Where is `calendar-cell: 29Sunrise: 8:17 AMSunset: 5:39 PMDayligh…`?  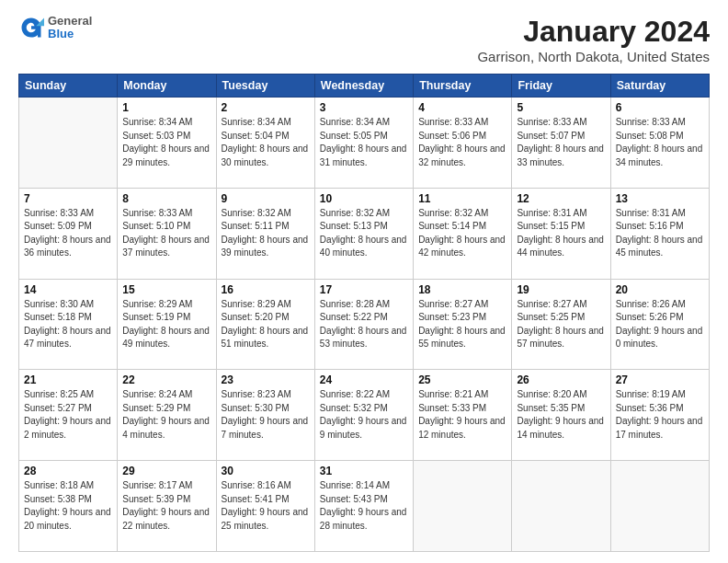
calendar-cell: 29Sunrise: 8:17 AMSunset: 5:39 PMDayligh… is located at coordinates (167, 506).